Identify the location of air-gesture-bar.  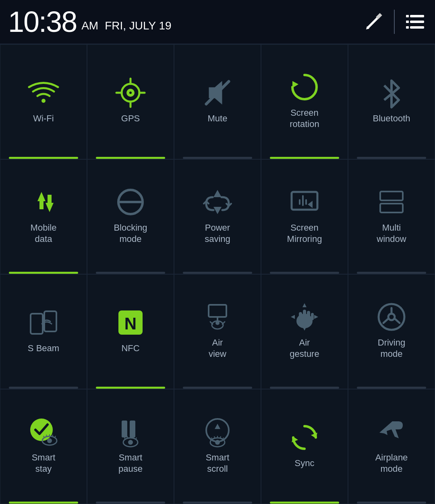
(304, 388).